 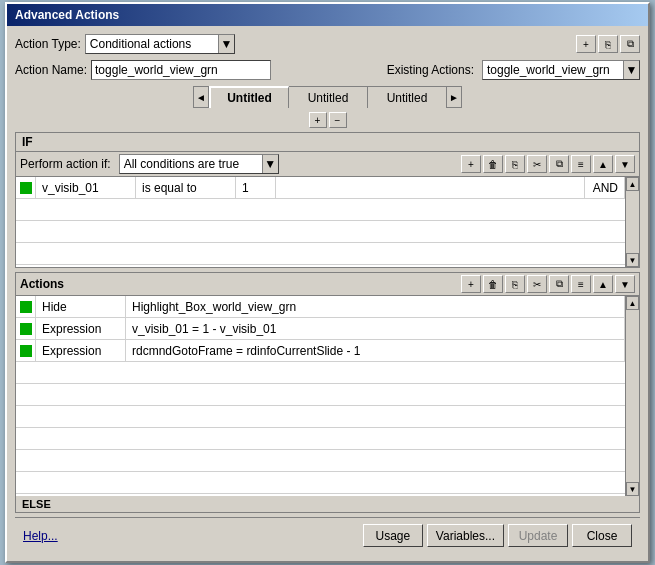 I want to click on act-copy-btn: ⎘, so click(x=515, y=284).